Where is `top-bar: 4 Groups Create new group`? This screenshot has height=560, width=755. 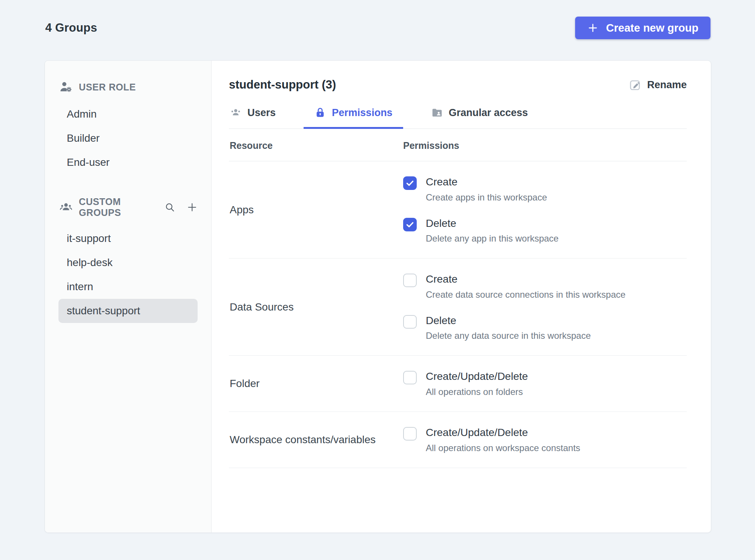
top-bar: 4 Groups Create new group is located at coordinates (378, 28).